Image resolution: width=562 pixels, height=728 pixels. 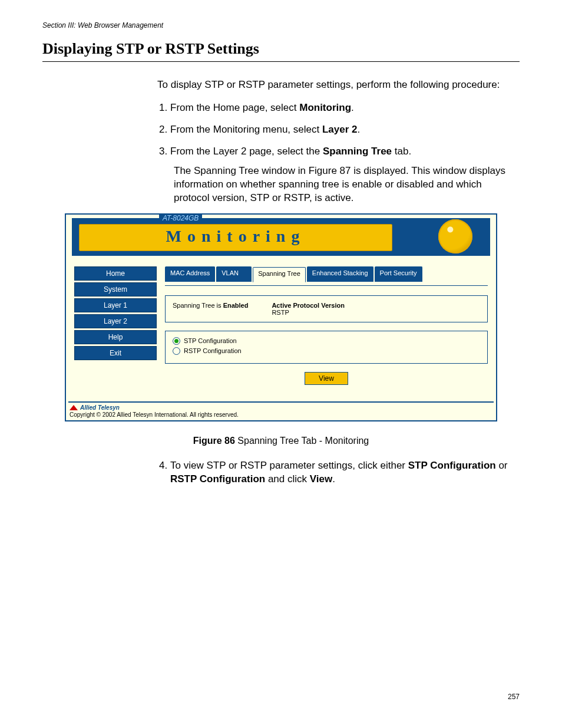 I want to click on side-nav: Home System Layer 1 Layer 2 Help Exit, so click(x=115, y=328).